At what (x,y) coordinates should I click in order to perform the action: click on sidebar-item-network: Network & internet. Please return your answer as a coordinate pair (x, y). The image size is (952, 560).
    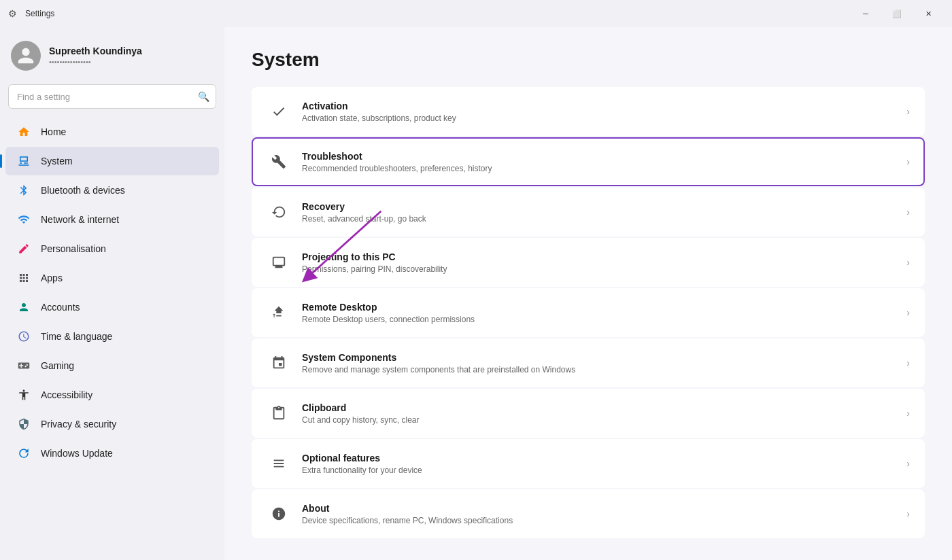
    Looking at the image, I should click on (112, 220).